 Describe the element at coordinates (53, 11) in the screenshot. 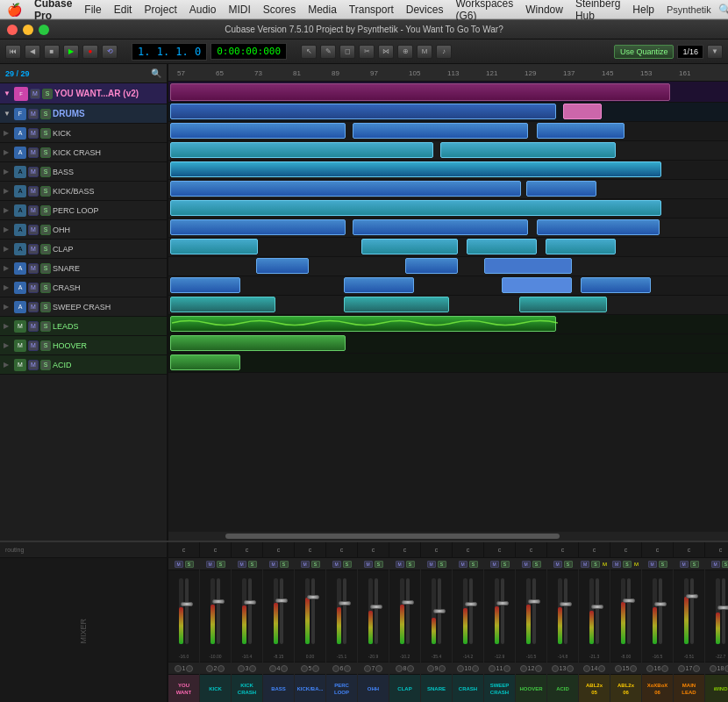

I see `menu-cubase: Cubase Pro` at that location.